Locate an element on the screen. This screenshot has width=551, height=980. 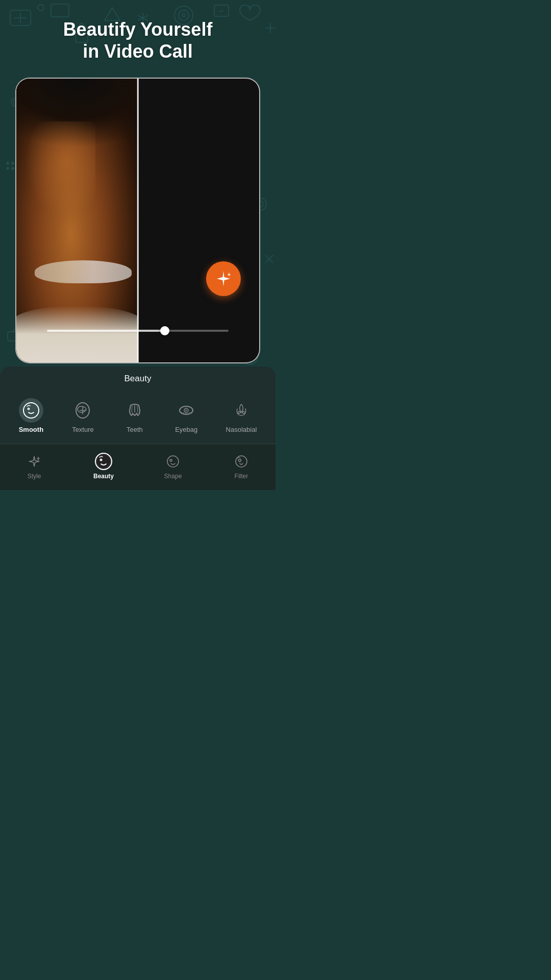
texture-icon is located at coordinates (83, 410).